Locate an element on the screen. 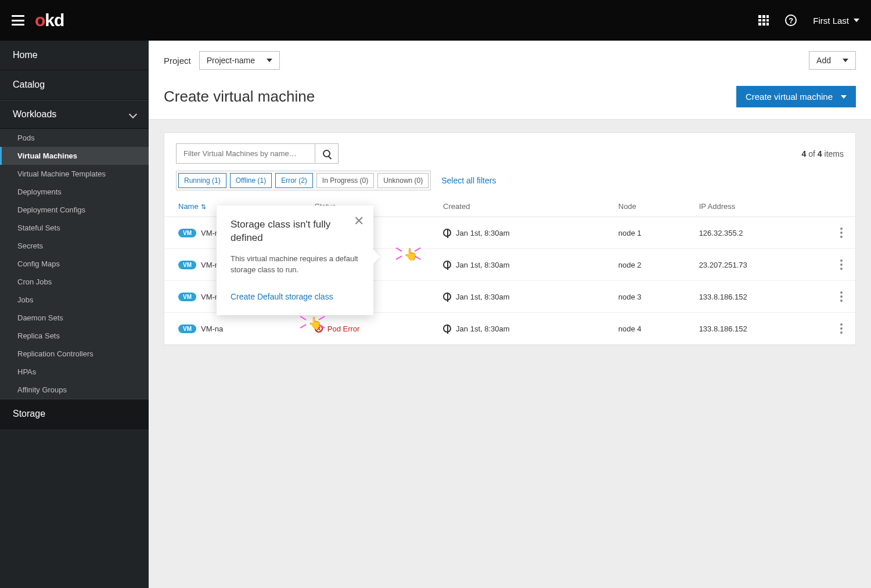 This screenshot has width=871, height=588. col-created: Created is located at coordinates (524, 207).